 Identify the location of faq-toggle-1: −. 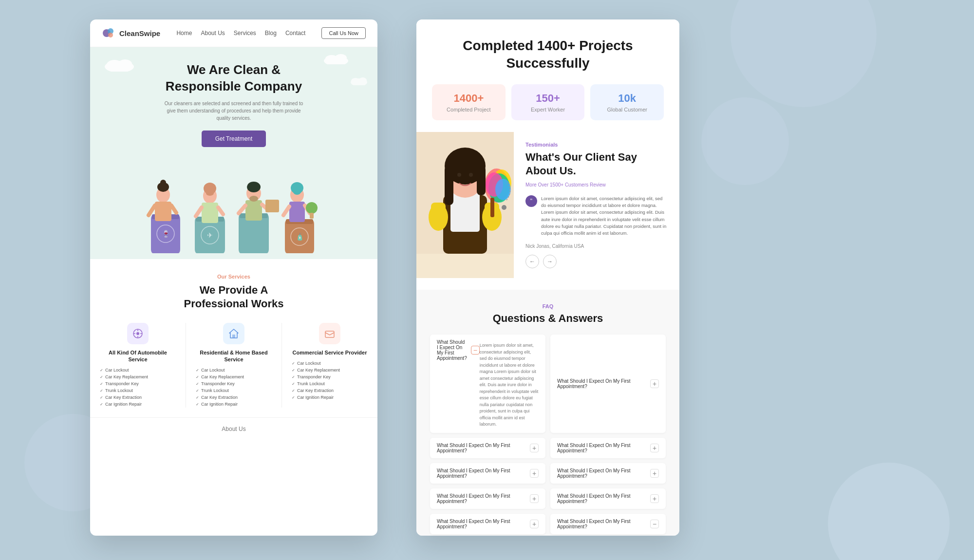
(475, 350).